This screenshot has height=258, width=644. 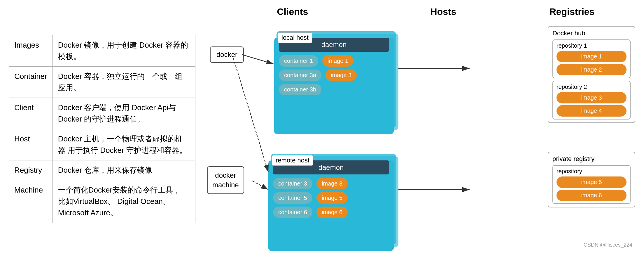 What do you see at coordinates (331, 200) in the screenshot?
I see `remote-containers: container 3 image 3 container 5 image 5 …` at bounding box center [331, 200].